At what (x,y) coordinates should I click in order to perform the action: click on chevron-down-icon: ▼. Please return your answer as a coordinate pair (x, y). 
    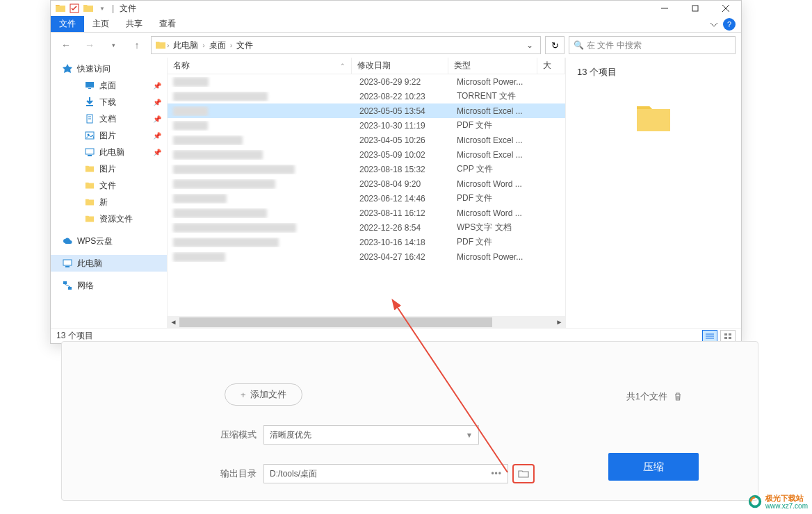
    Looking at the image, I should click on (469, 435).